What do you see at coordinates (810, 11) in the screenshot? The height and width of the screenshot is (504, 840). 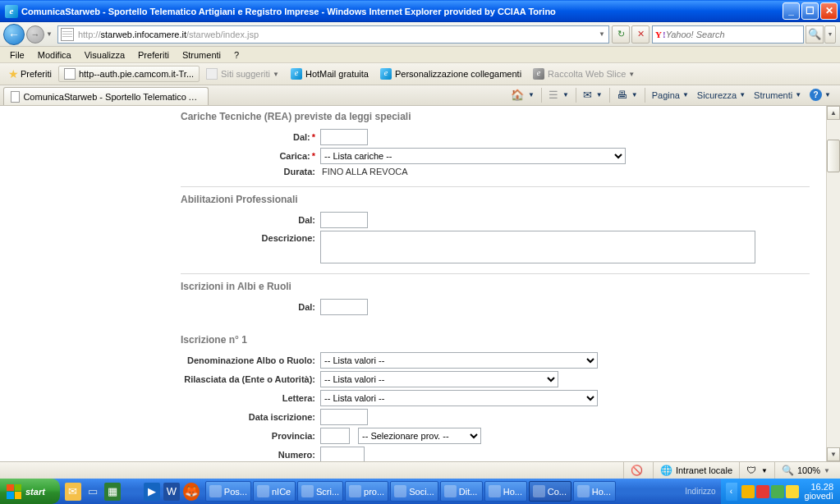 I see `maximize-button: ☐` at bounding box center [810, 11].